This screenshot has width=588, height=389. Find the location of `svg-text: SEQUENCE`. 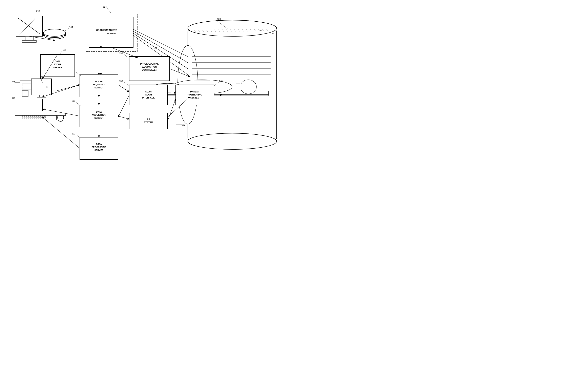

svg-text: SEQUENCE is located at coordinates (99, 85).